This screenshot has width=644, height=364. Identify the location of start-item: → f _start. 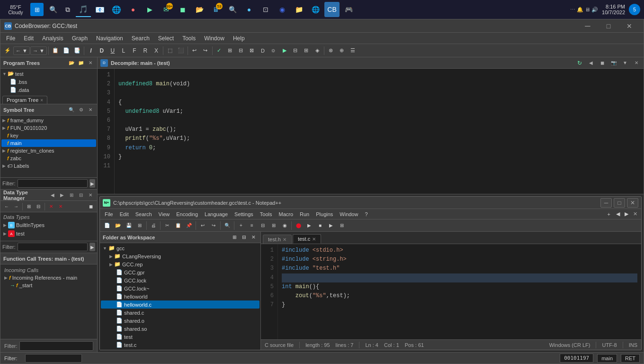
(49, 285).